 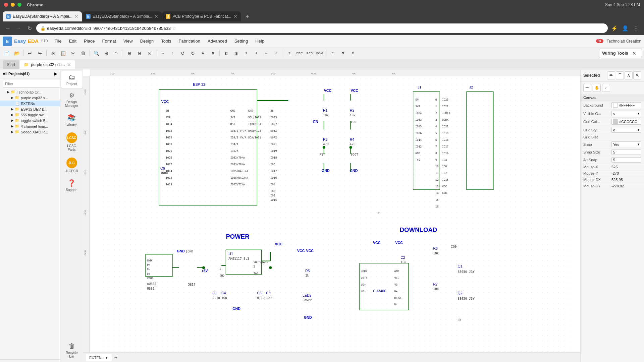 What do you see at coordinates (627, 130) in the screenshot?
I see `gs-dropdown: e ▾` at bounding box center [627, 130].